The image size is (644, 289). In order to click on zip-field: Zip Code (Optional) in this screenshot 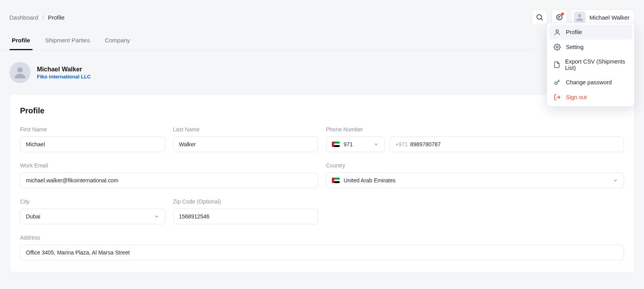, I will do `click(246, 211)`.